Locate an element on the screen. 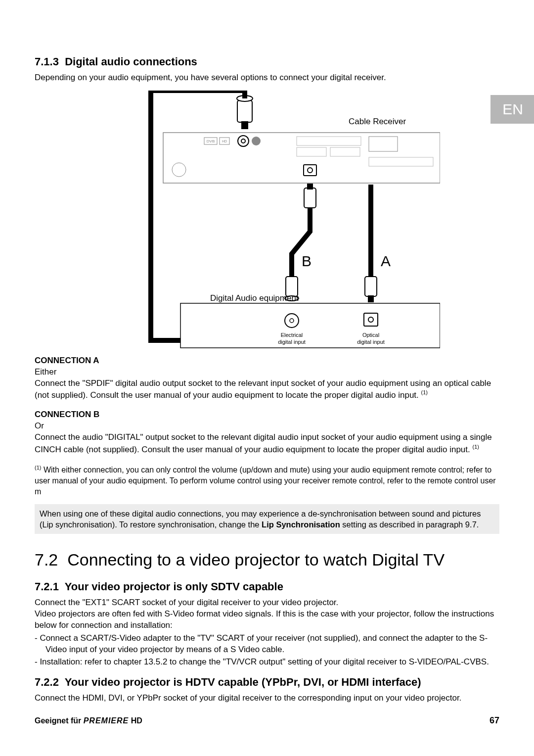  page-footer: Geeignet für PREMIERE HD 67 is located at coordinates (267, 720).